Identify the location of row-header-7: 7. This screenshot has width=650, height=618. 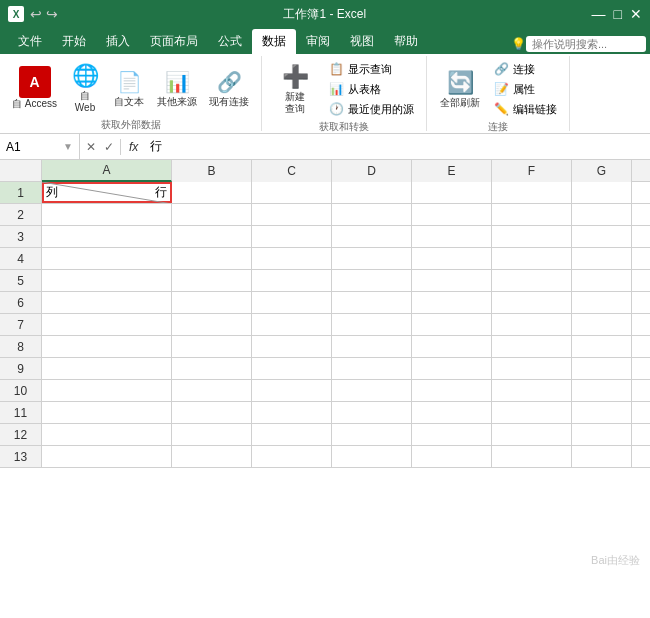
(21, 324).